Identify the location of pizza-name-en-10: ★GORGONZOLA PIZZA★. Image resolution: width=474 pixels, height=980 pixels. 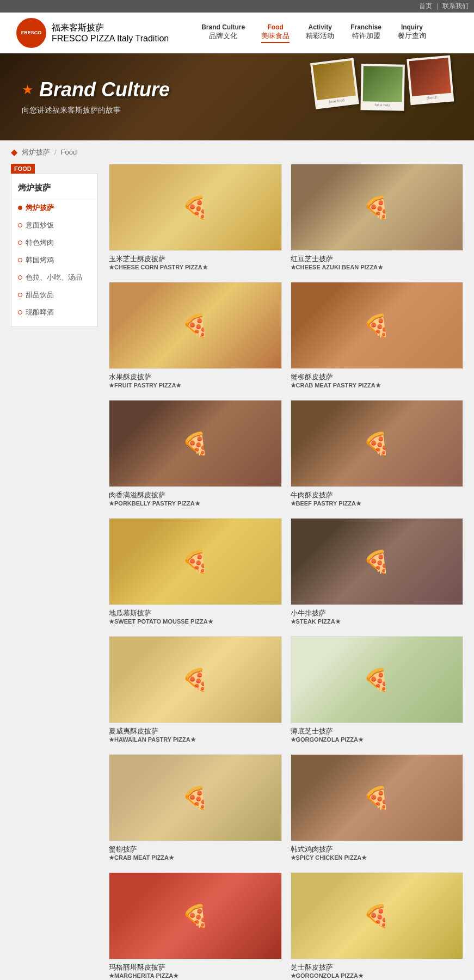
(377, 740).